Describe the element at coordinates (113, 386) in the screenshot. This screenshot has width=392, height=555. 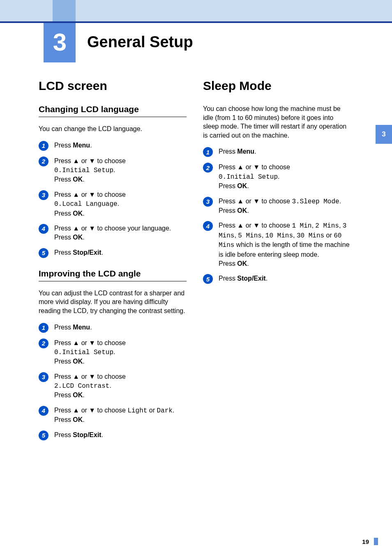
I see `step-row: 3 Press ▲ or ▼ to choose 2.LCD Contrast.…` at that location.